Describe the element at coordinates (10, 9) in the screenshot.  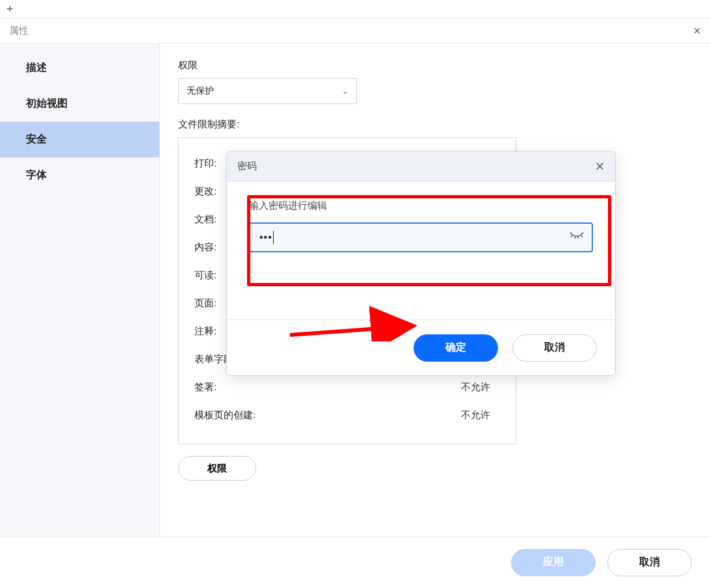
I see `plus-icon: +` at that location.